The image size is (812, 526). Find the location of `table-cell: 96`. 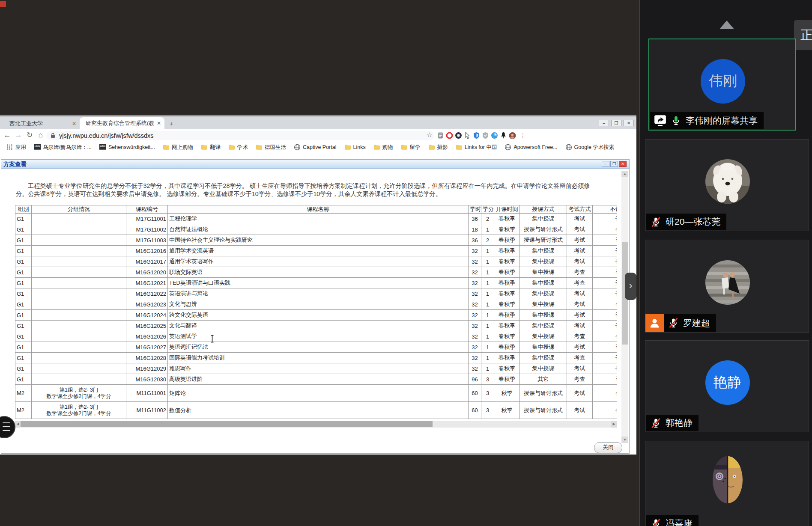

table-cell: 96 is located at coordinates (475, 379).